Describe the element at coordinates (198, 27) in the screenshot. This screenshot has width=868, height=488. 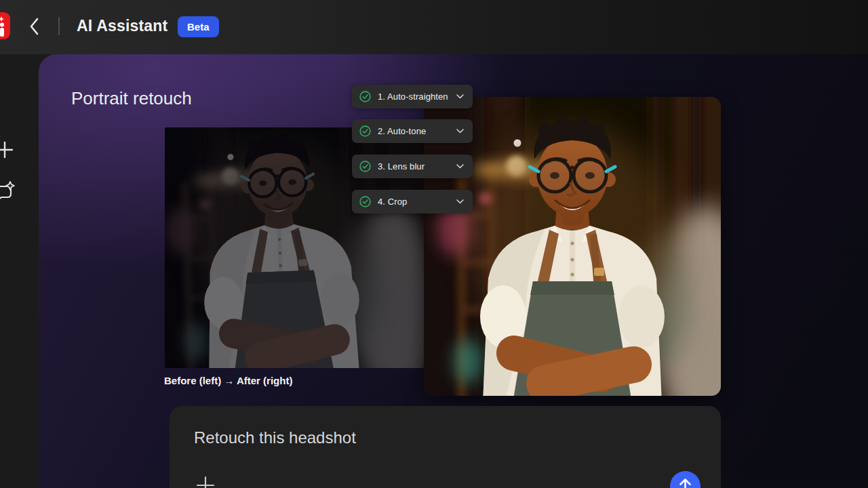
I see `beta-badge: Beta` at that location.